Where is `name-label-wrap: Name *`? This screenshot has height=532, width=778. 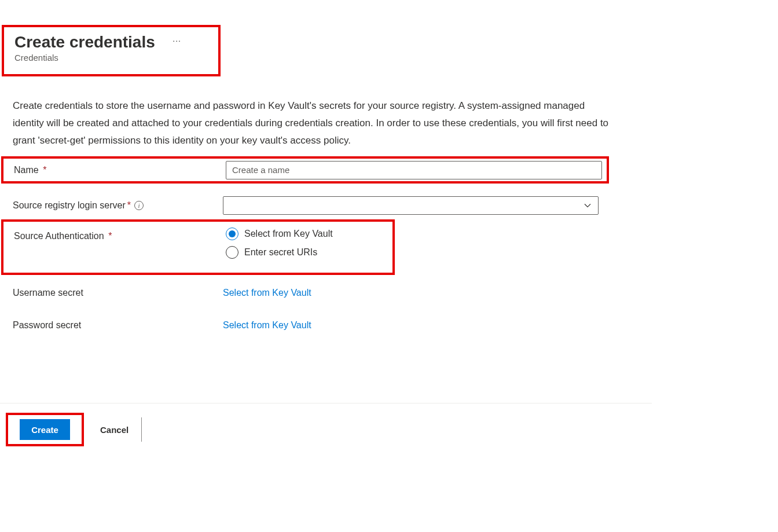 name-label-wrap: Name * is located at coordinates (115, 170).